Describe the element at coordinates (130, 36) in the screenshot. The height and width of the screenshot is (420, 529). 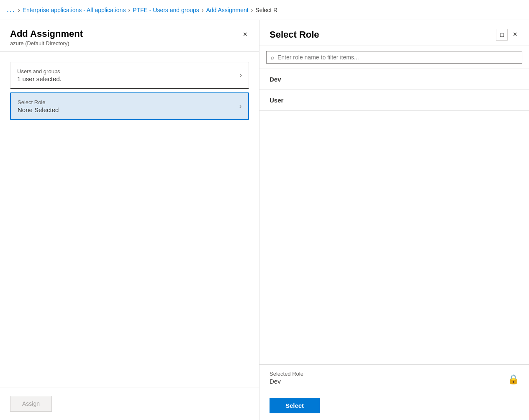
I see `left-panel-header: Add Assignment azure (Default Directory)…` at that location.